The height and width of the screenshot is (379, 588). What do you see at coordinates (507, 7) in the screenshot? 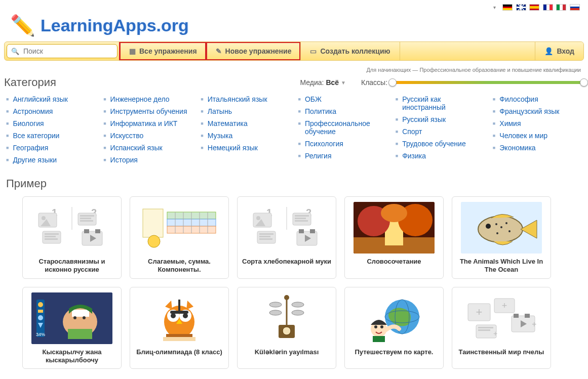
I see `flag-de` at bounding box center [507, 7].